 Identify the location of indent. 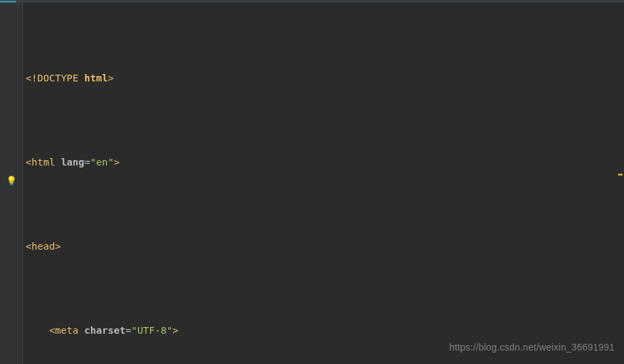
(38, 331).